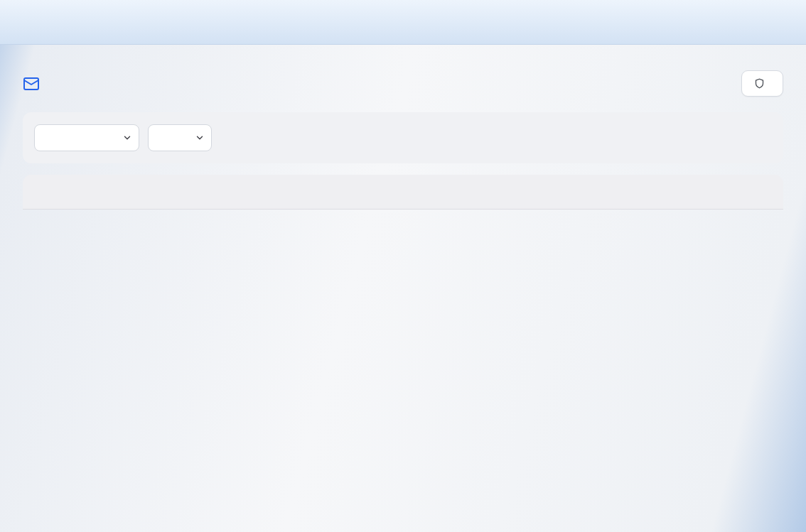 Image resolution: width=806 pixels, height=532 pixels. I want to click on navbar, so click(403, 23).